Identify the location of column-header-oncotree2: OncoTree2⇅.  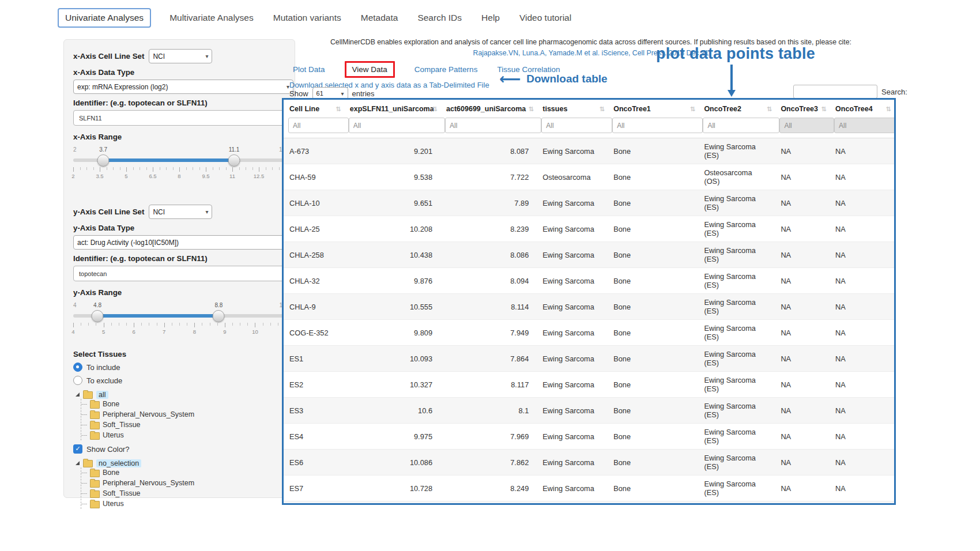
(737, 108).